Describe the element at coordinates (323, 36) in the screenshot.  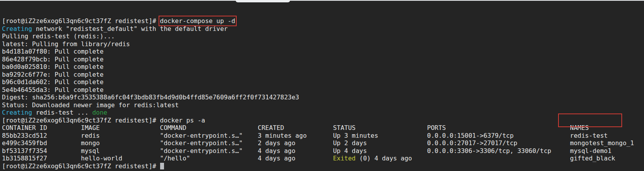
I see `terminal-line: Pulling redis-test (redis:)...` at that location.